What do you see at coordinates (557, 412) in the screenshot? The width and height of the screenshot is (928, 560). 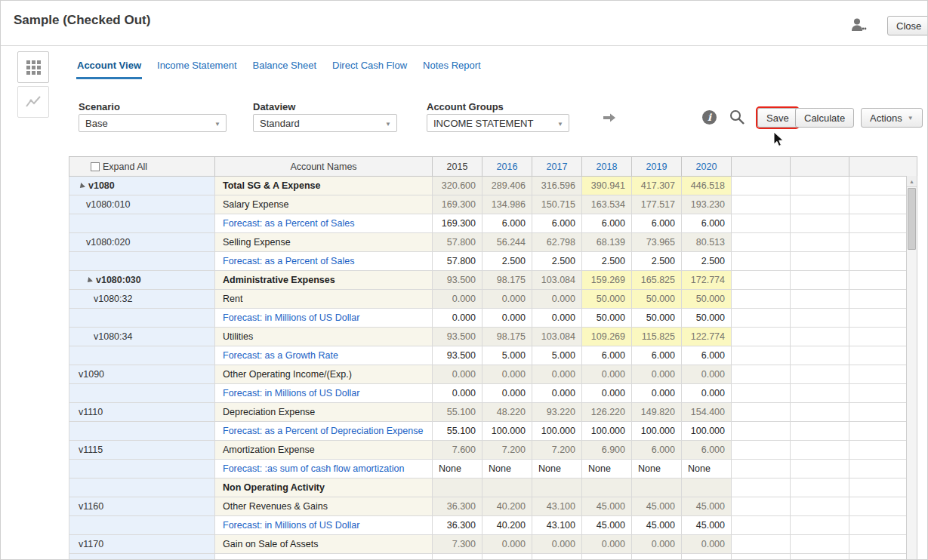 I see `value-cell: 93.220` at bounding box center [557, 412].